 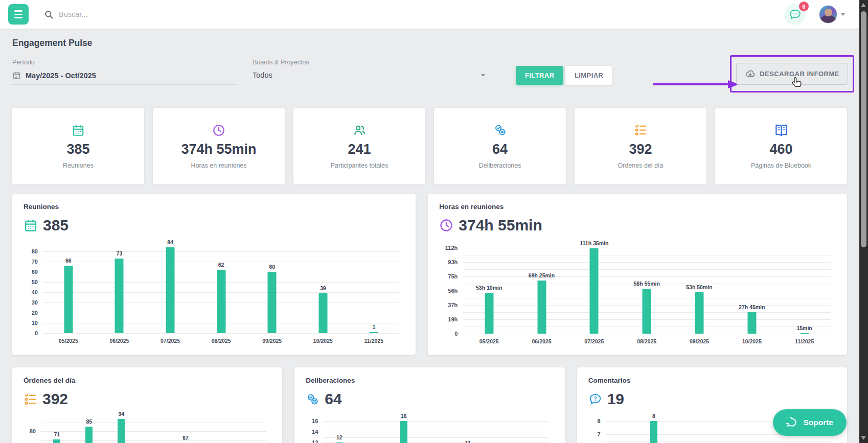 I want to click on calendar-icon, so click(x=78, y=130).